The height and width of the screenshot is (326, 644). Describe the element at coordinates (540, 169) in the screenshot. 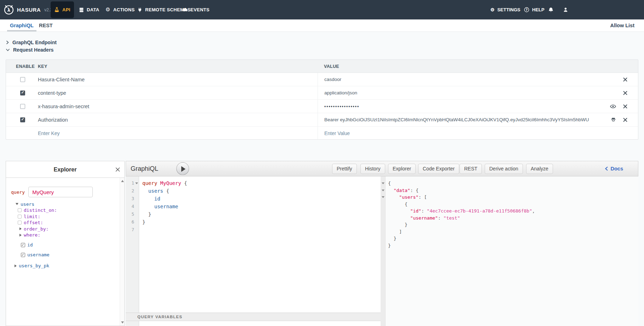

I see `analyze-button: Analyze` at that location.